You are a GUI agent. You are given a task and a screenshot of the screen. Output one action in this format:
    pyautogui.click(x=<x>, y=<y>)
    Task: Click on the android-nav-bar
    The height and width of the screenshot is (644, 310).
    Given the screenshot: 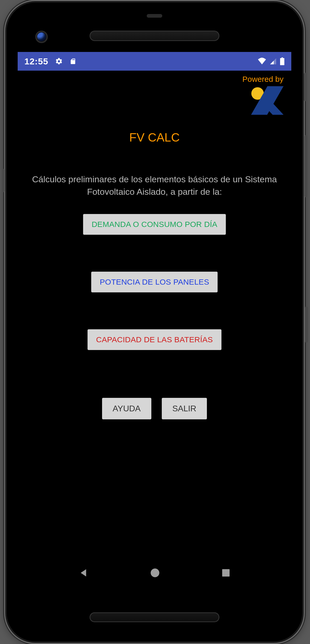 What is the action you would take?
    pyautogui.click(x=154, y=573)
    